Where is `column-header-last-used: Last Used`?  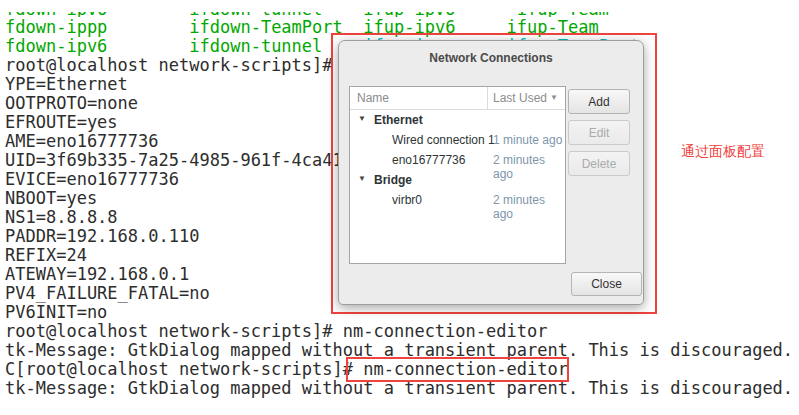
column-header-last-used: Last Used is located at coordinates (520, 98).